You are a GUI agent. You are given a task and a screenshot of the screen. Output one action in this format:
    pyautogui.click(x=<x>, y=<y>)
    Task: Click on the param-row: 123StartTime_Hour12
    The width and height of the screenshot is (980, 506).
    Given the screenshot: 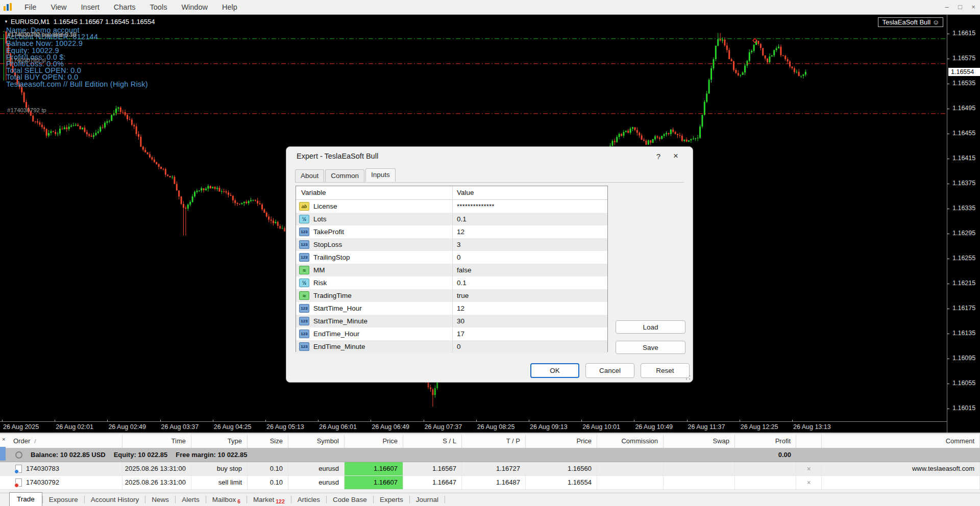 What is the action you would take?
    pyautogui.click(x=452, y=308)
    